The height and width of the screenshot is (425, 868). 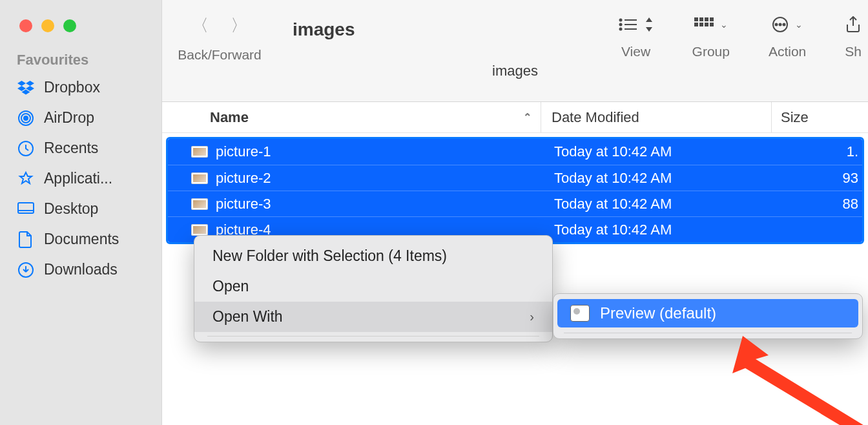 I want to click on back-forward-control: 〈 〉 Back/Forward, so click(x=220, y=39).